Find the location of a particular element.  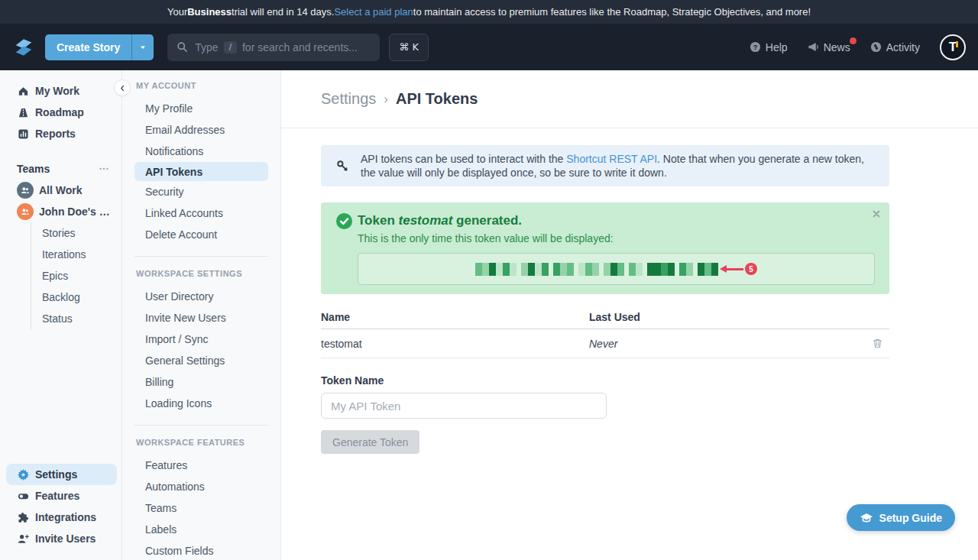

sidebar-item-label: Reports is located at coordinates (55, 134).